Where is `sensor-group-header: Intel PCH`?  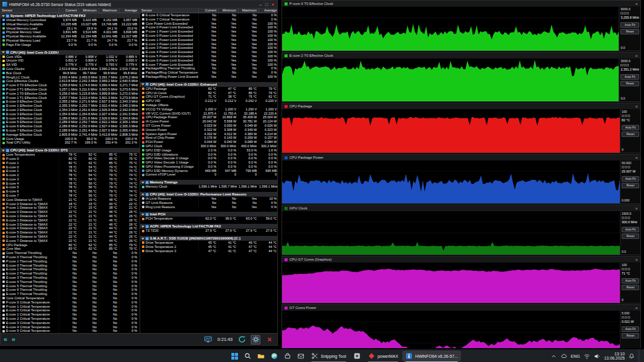 sensor-group-header: Intel PCH is located at coordinates (209, 214).